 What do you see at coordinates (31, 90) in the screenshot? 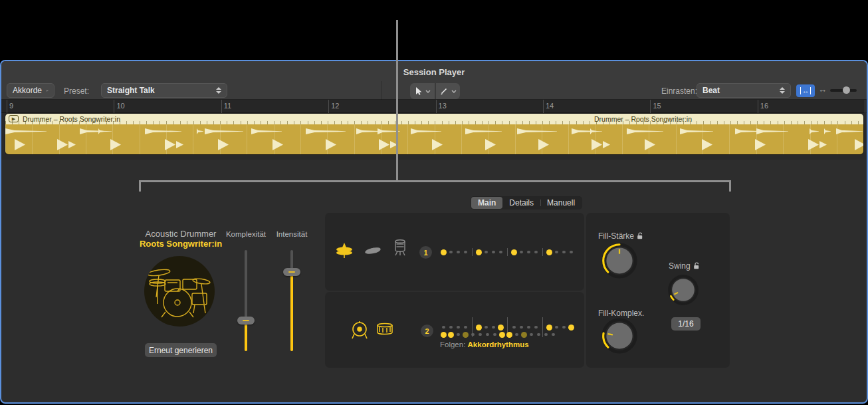
I see `chords-dropdown: Akkorde` at bounding box center [31, 90].